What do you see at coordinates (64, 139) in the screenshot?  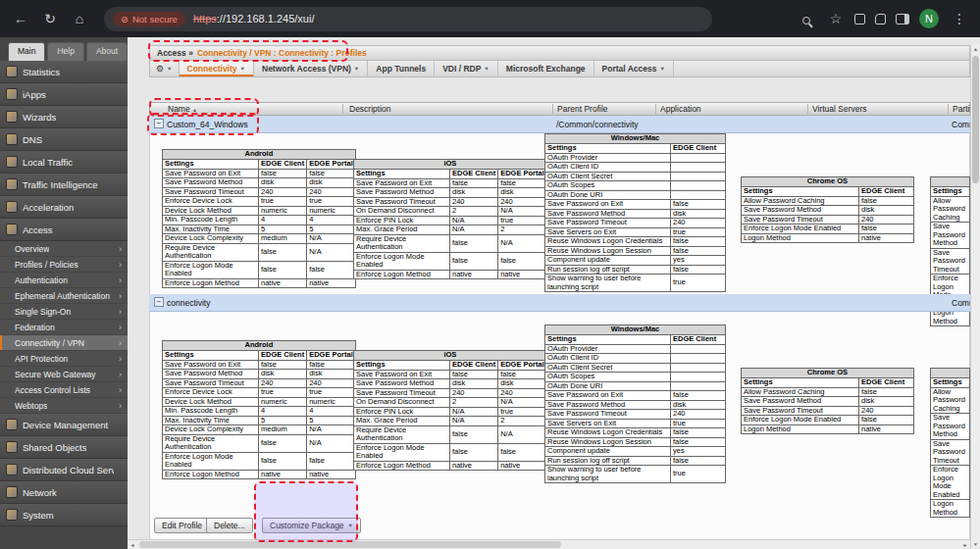 I see `sidebar-item: DNS ›` at bounding box center [64, 139].